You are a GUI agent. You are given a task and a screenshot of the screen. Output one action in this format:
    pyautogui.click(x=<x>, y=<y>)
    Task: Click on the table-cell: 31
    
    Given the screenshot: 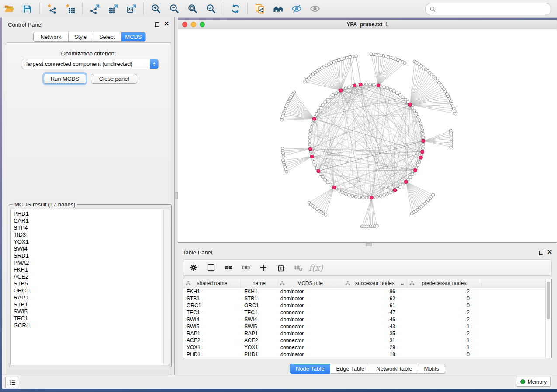 What is the action you would take?
    pyautogui.click(x=375, y=340)
    